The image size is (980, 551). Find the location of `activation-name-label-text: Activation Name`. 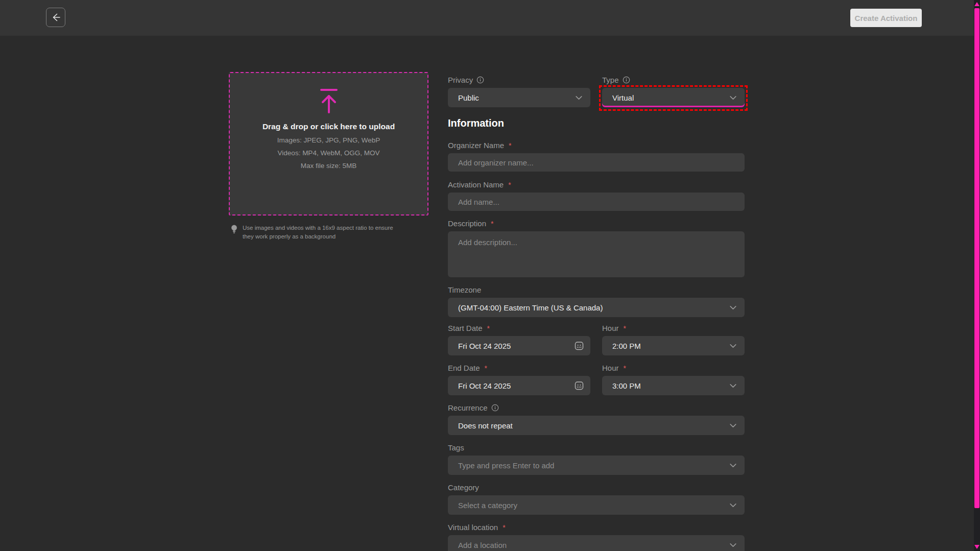

activation-name-label-text: Activation Name is located at coordinates (476, 185).